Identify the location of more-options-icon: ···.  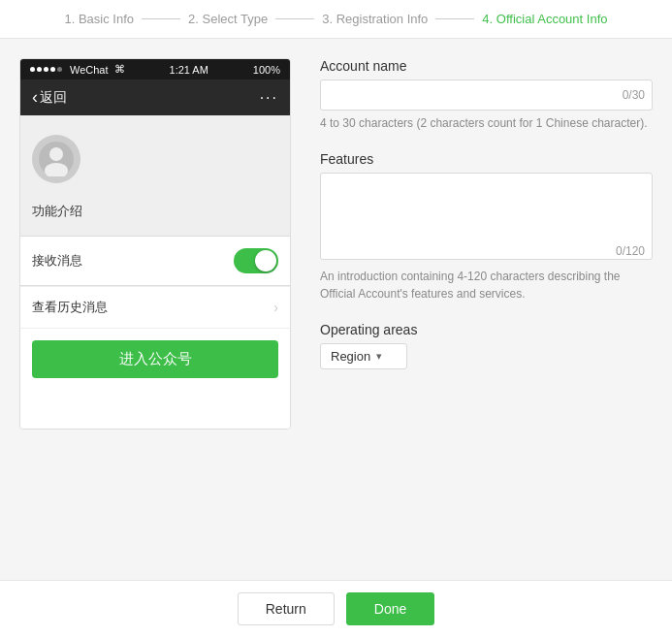
(270, 98).